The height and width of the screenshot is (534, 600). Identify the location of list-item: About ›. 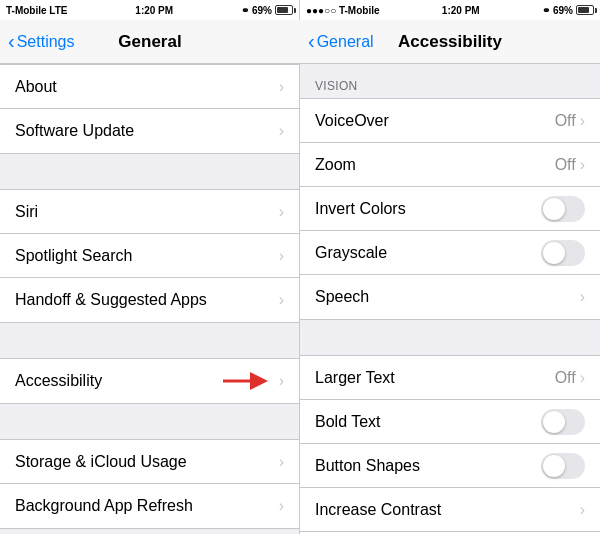
(150, 87).